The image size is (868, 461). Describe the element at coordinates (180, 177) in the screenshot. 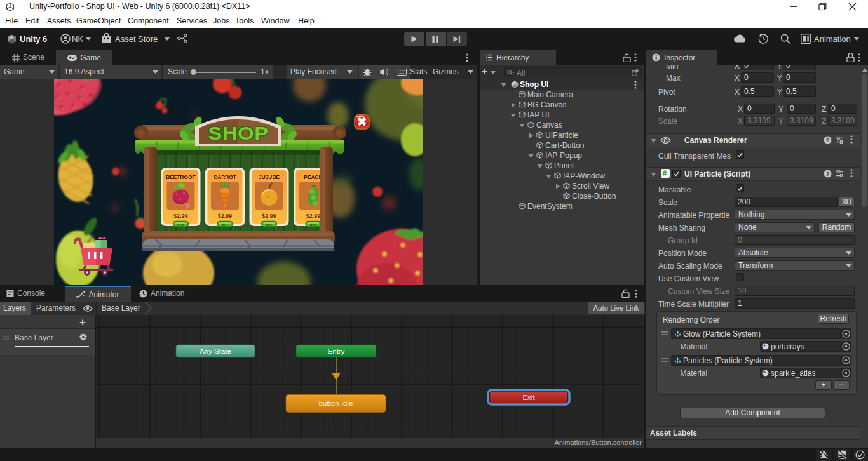

I see `svg-text: BEETROOT` at that location.